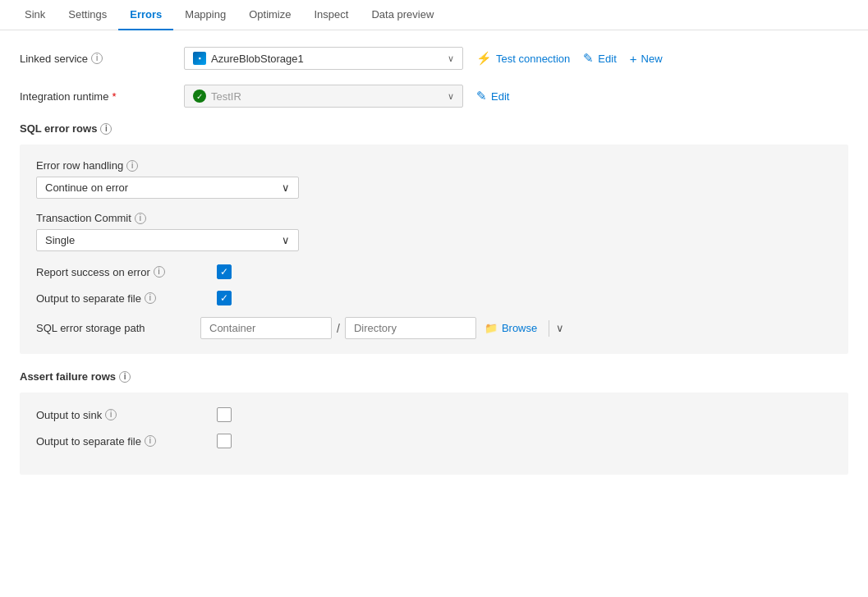  What do you see at coordinates (168, 240) in the screenshot?
I see `transaction-commit-dropdown: Single ∨` at bounding box center [168, 240].